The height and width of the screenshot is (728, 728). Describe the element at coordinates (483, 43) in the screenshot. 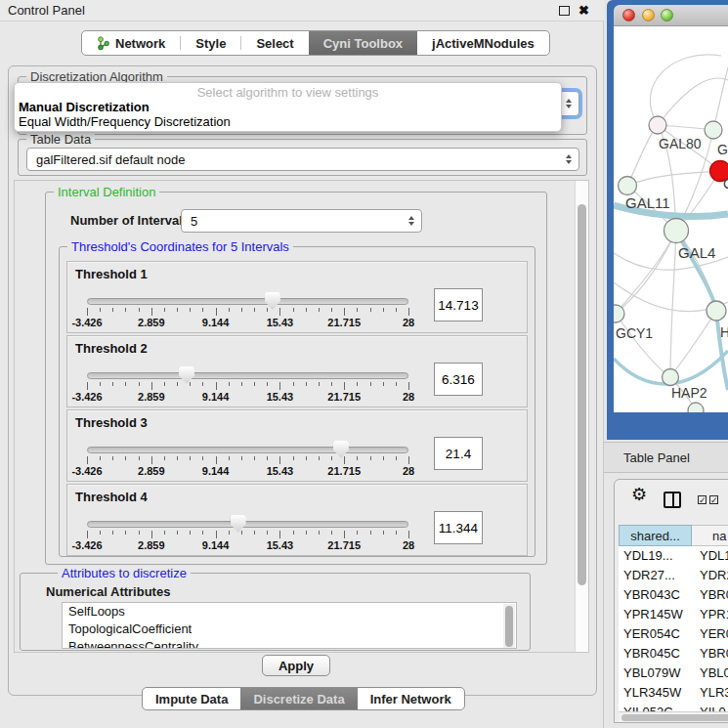

I see `tab-jactivemnodules: jActiveMNodules` at that location.